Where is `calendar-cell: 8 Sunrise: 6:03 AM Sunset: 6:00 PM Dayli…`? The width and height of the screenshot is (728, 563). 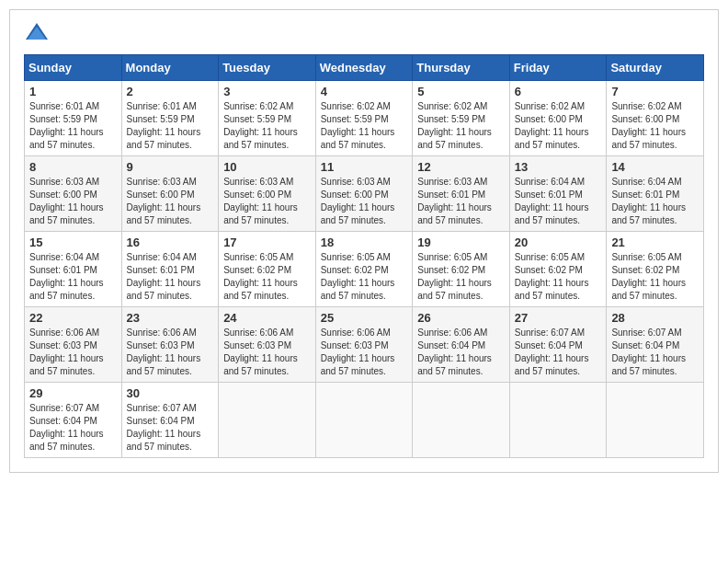
calendar-cell: 8 Sunrise: 6:03 AM Sunset: 6:00 PM Dayli… is located at coordinates (74, 194).